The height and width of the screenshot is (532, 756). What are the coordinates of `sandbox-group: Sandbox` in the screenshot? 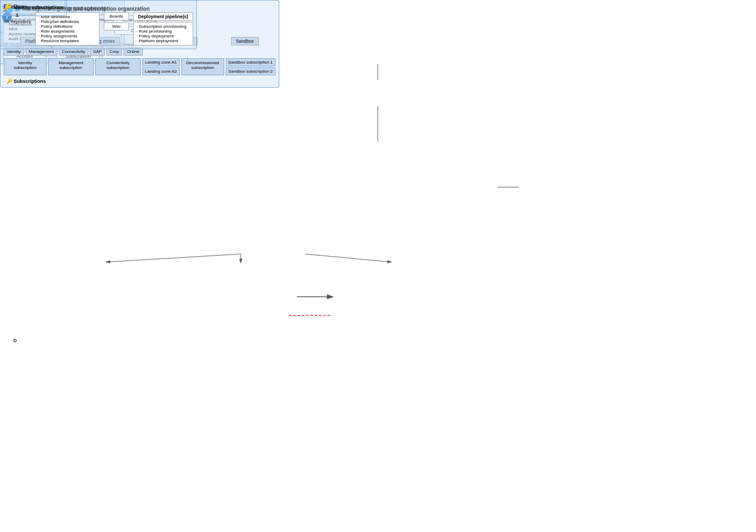 It's located at (245, 41).